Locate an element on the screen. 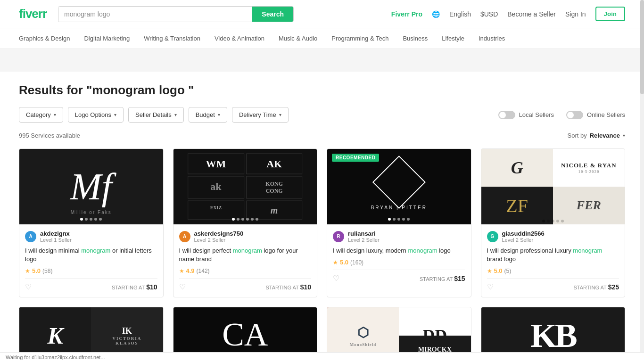 The height and width of the screenshot is (362, 644). card-title: I will design professional luxury monogr… is located at coordinates (553, 255).